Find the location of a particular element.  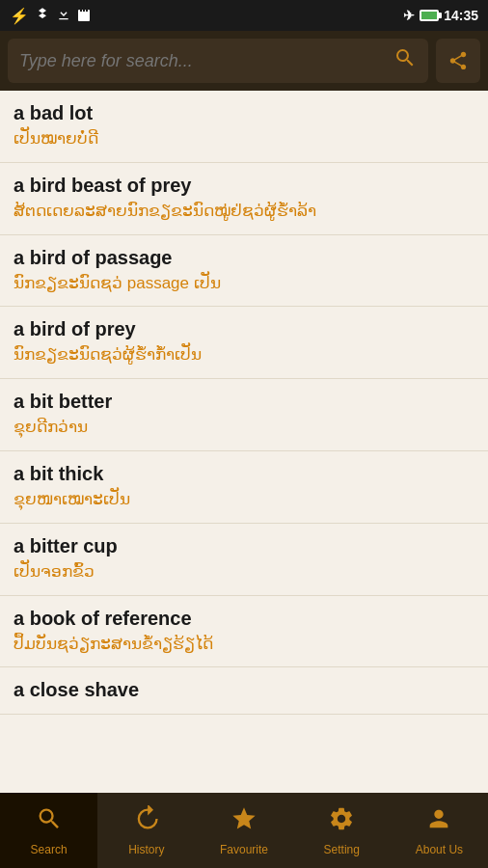

dict-lao-3: ນົກຂຽຂະນົດຊວ່ຜູ້ຮ້ຳກ້ຳເປັນ is located at coordinates (244, 355).